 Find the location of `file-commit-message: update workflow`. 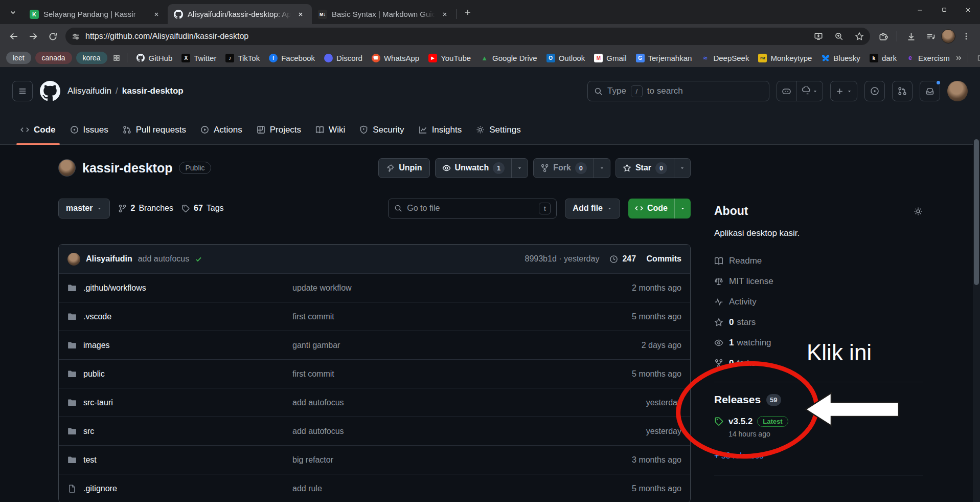

file-commit-message: update workflow is located at coordinates (441, 288).